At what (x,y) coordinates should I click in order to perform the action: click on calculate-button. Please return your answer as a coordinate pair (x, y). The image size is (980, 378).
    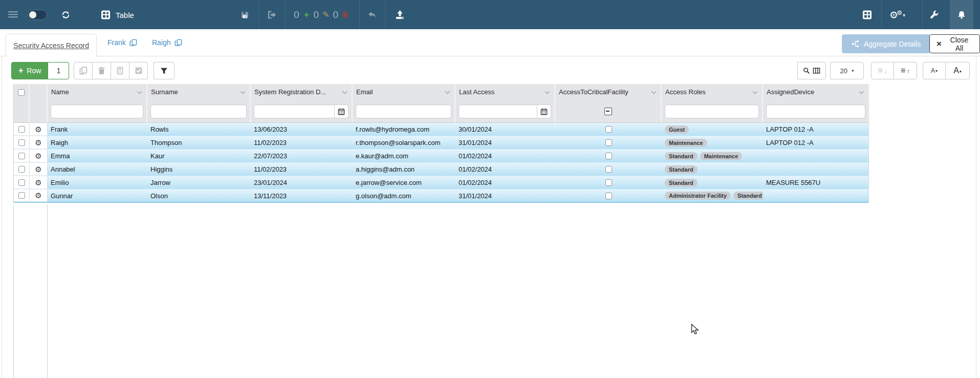
    Looking at the image, I should click on (120, 71).